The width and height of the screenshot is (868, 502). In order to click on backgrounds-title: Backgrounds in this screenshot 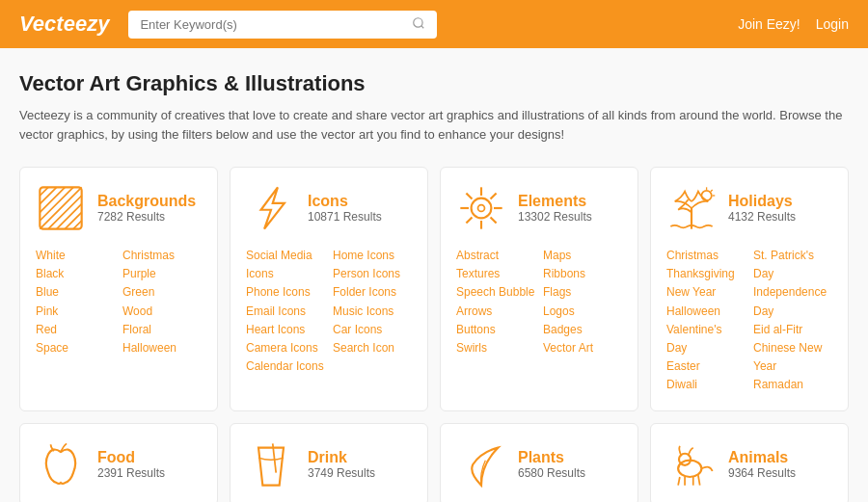, I will do `click(147, 201)`.